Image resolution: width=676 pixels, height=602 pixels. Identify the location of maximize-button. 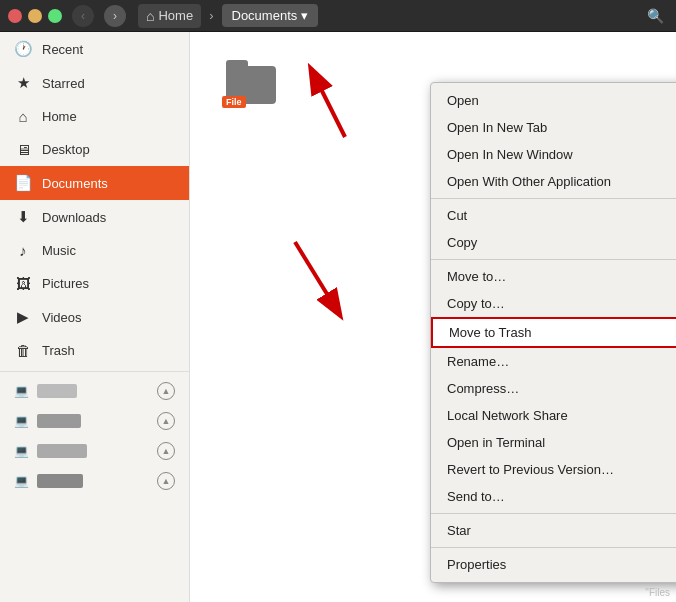
(55, 16).